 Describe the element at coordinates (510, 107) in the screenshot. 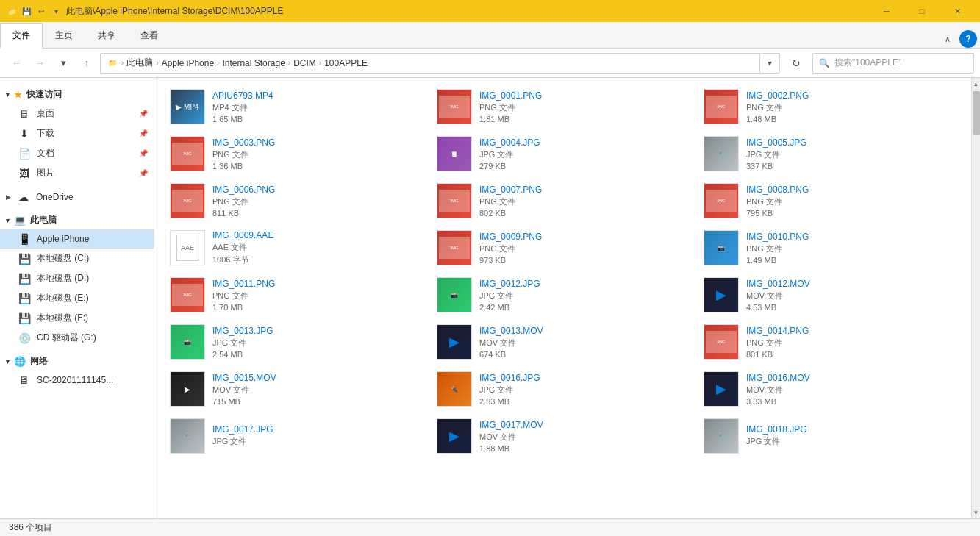

I see `file-info: IMG_0001.PNG PNG 文件 1.81 MB` at that location.